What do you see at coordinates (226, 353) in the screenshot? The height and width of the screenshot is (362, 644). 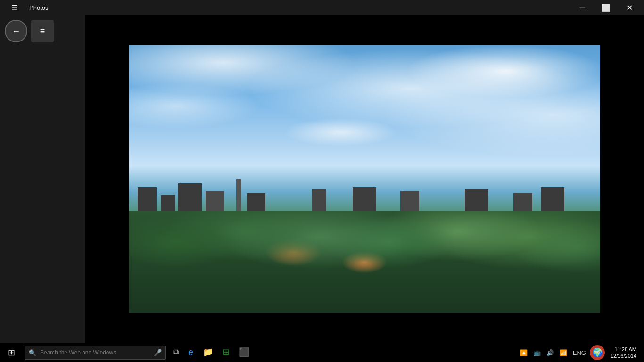 I see `excel-button: ⊞` at bounding box center [226, 353].